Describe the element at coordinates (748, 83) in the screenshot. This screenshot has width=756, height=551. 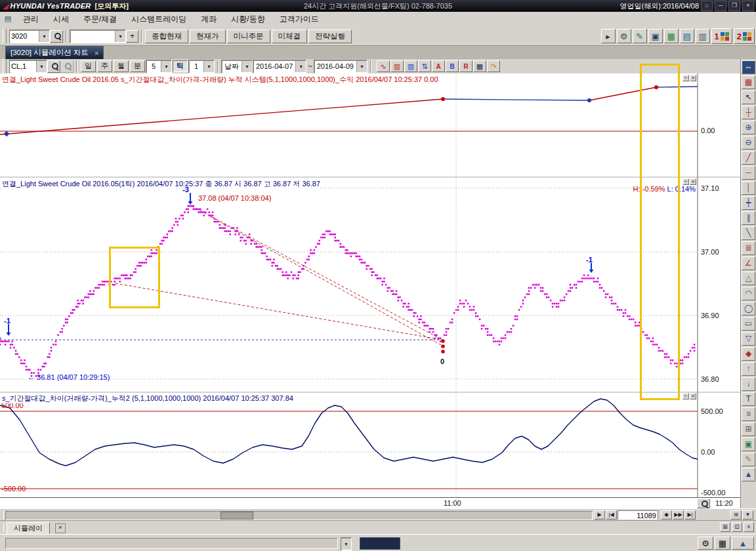
I see `chart-settings-button: ▦` at that location.